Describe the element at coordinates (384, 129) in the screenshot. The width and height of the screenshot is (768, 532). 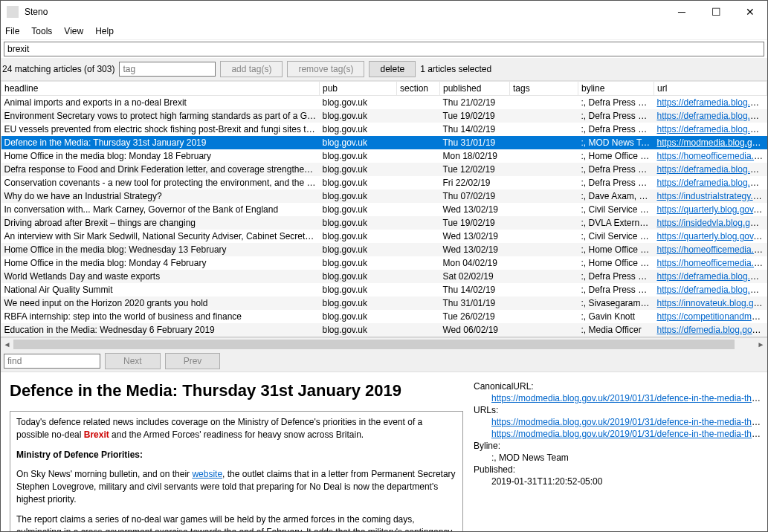
I see `table-row: EU vessels prevented from electric shock…` at that location.